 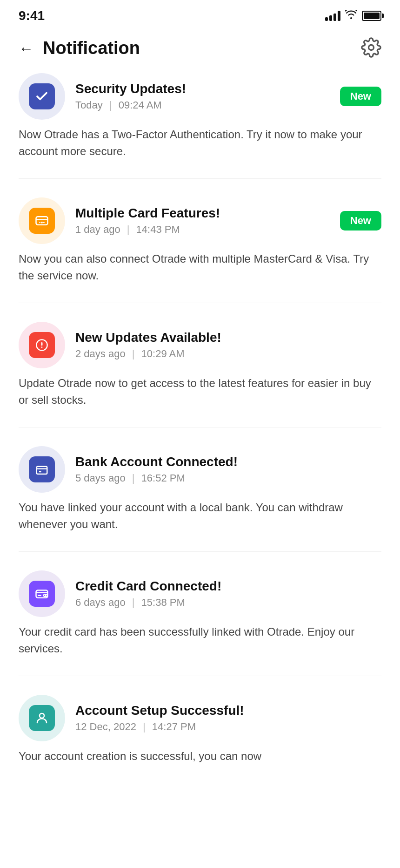 I want to click on notif-body: Now Otrade has a Two-Factor Authenticati…, so click(x=200, y=143).